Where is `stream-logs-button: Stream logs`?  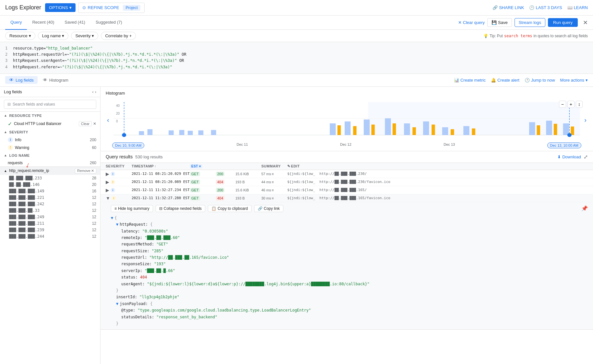 stream-logs-button: Stream logs is located at coordinates (530, 23).